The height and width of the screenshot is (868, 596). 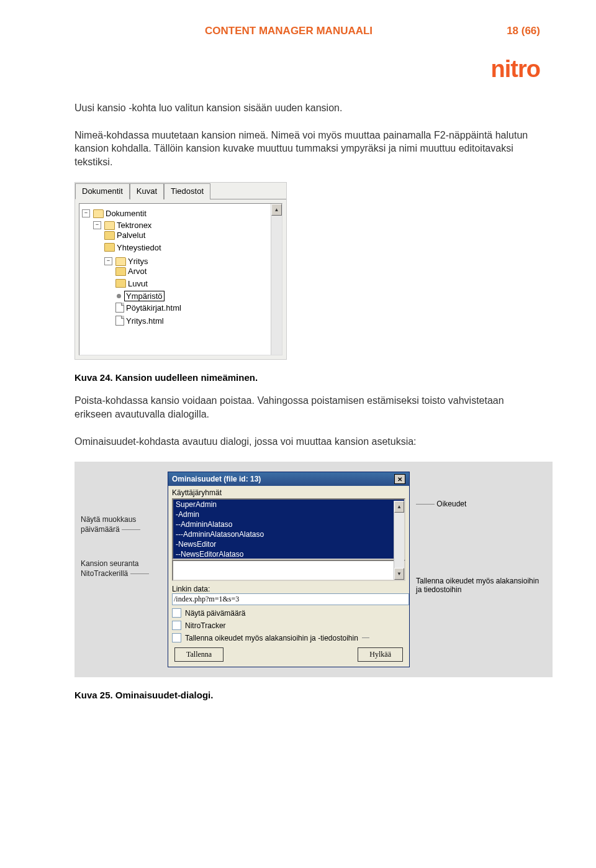 I want to click on link-data-label: Linkin data:, so click(x=289, y=589).